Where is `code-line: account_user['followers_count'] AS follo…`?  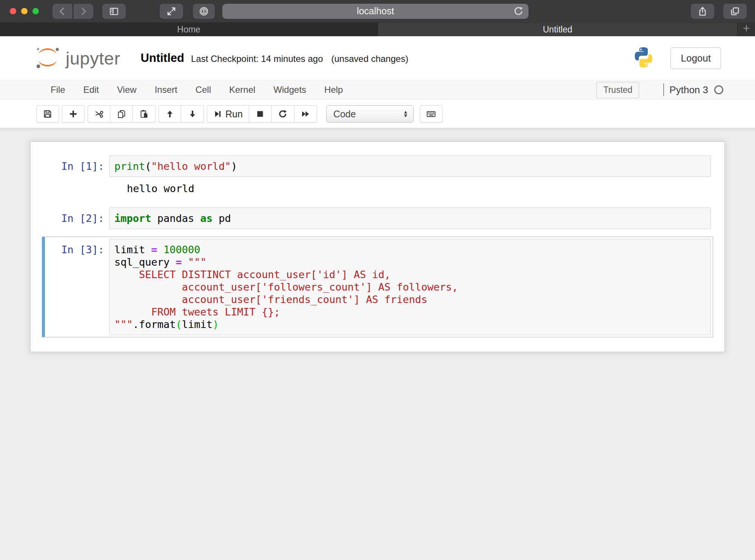
code-line: account_user['followers_count'] AS follo… is located at coordinates (410, 287).